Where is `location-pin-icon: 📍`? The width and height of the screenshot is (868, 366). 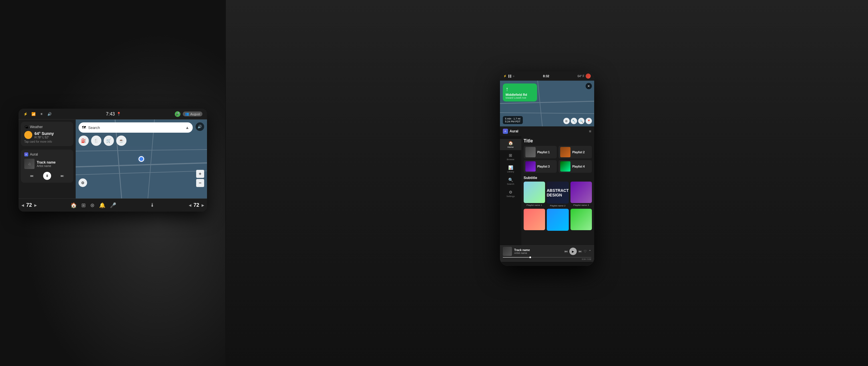
location-pin-icon: 📍 is located at coordinates (119, 114).